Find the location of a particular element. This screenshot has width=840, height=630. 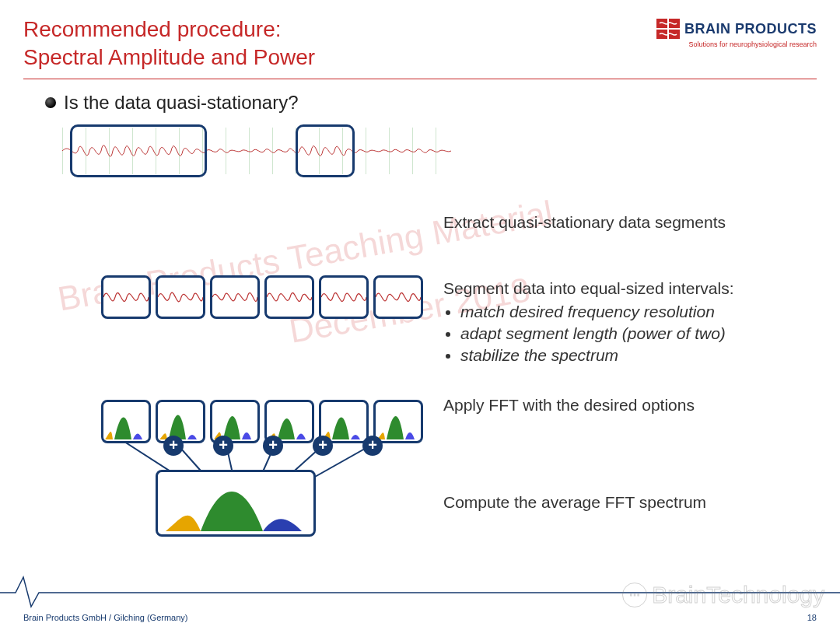

corner-watermark: ⋯ BrainTechnology is located at coordinates (723, 595).